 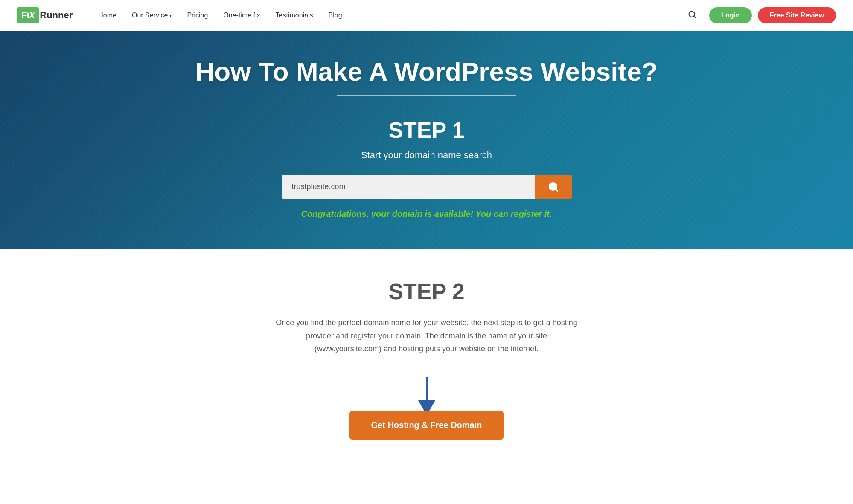 I want to click on sidebar-item-testimonials: Testimonials, so click(x=294, y=15).